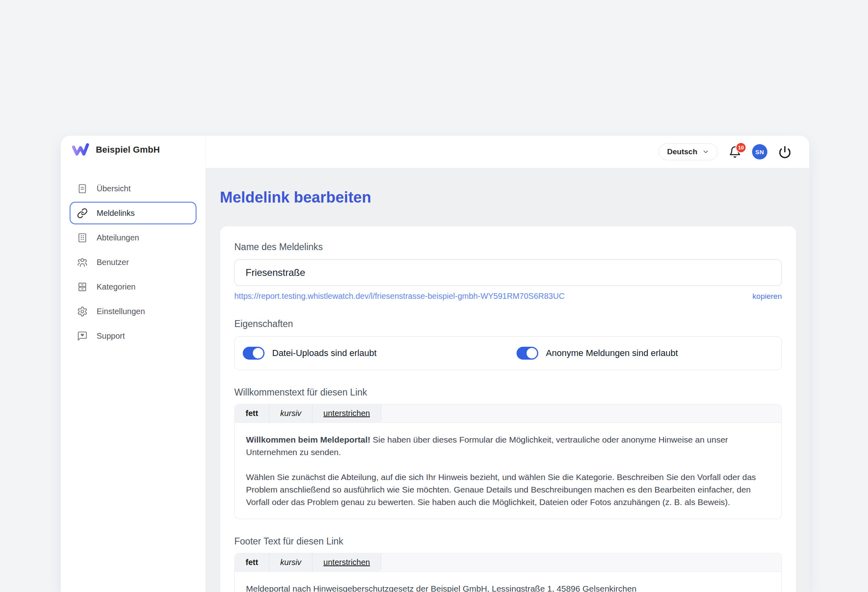  I want to click on power-icon, so click(785, 152).